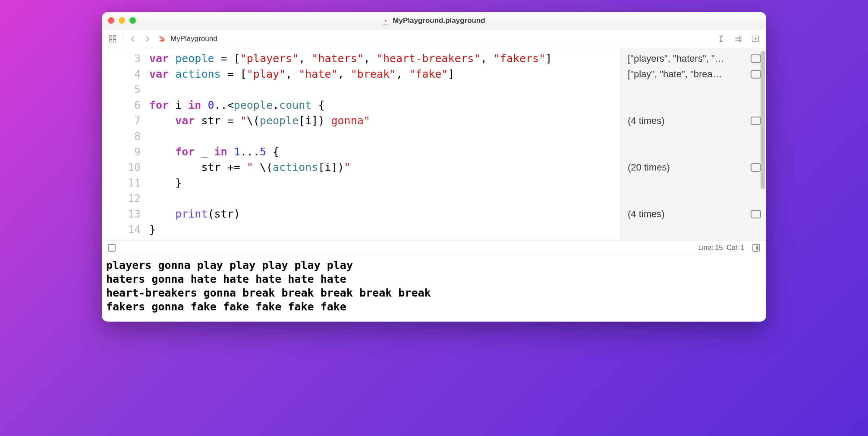 The height and width of the screenshot is (436, 868). Describe the element at coordinates (126, 136) in the screenshot. I see `line-number: 8` at that location.